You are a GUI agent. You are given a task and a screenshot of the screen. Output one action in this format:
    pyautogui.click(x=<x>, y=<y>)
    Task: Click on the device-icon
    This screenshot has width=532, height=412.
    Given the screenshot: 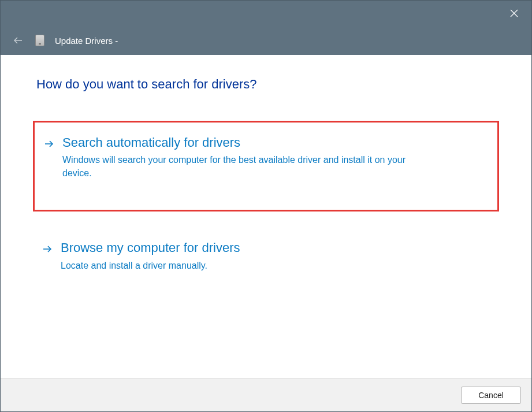 What is the action you would take?
    pyautogui.click(x=40, y=40)
    